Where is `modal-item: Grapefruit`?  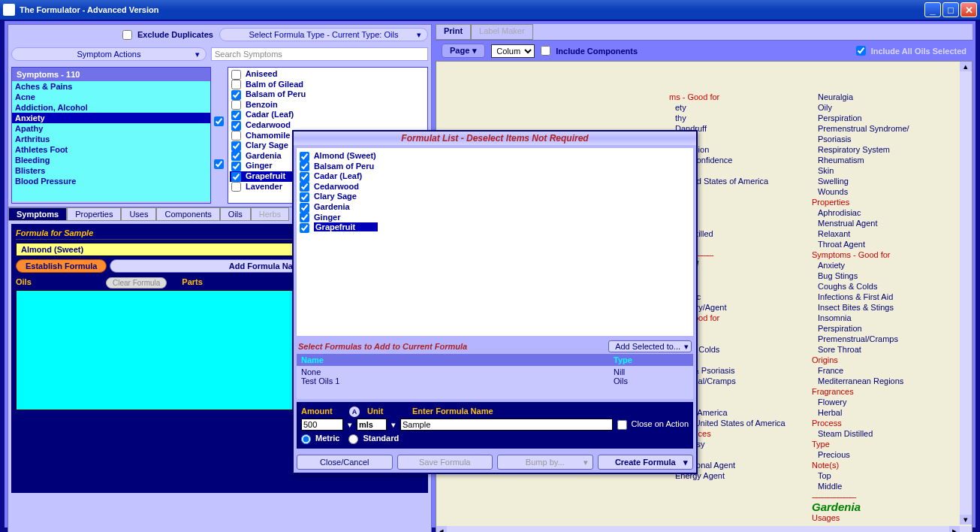 modal-item: Grapefruit is located at coordinates (495, 228).